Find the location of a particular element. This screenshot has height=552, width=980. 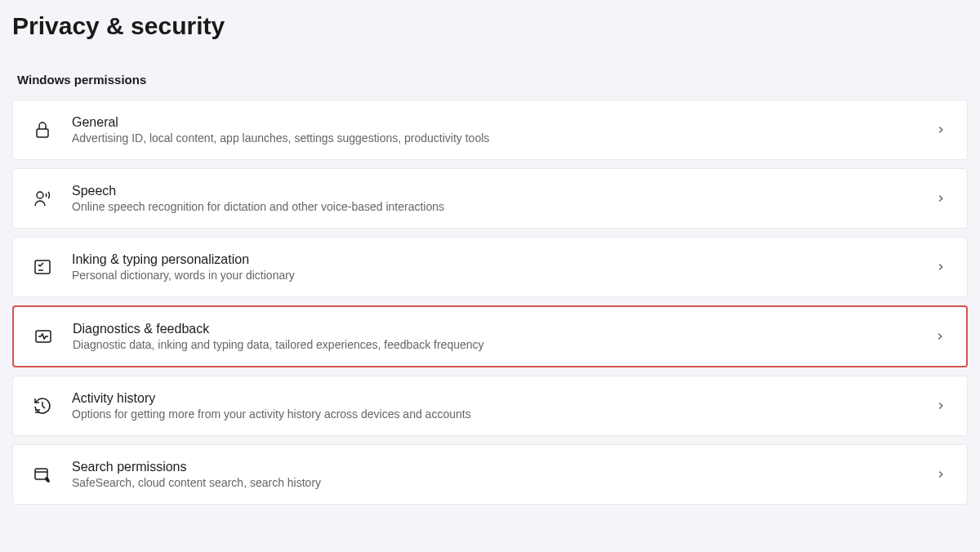

card-title: Activity history is located at coordinates (493, 398).